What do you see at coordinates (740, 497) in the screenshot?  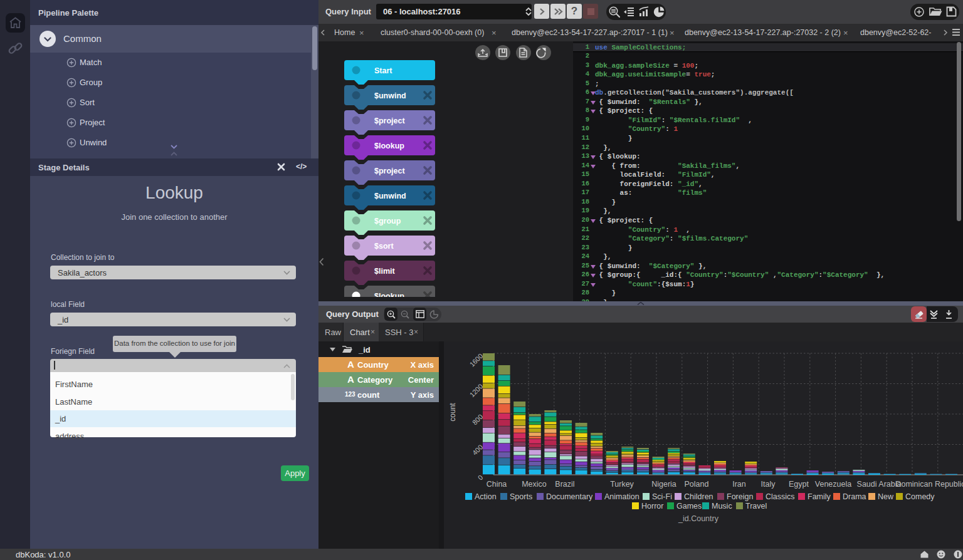 I see `svg-text: Foreign` at bounding box center [740, 497].